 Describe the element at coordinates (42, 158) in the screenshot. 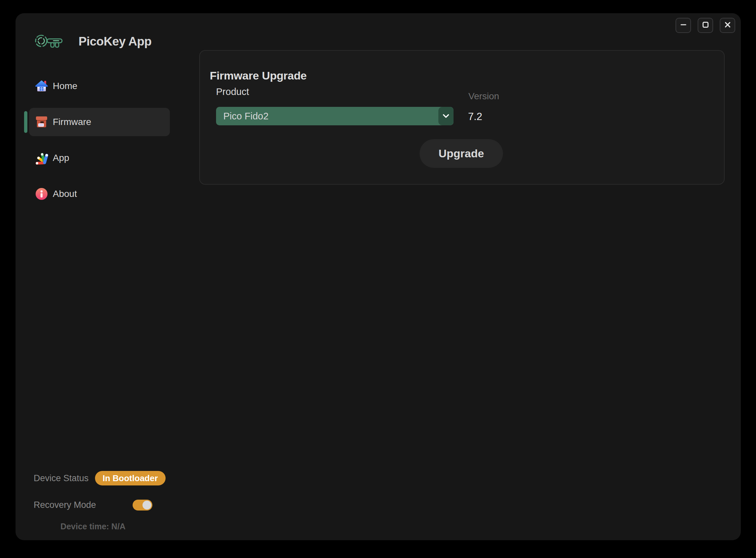

I see `app-icon` at that location.